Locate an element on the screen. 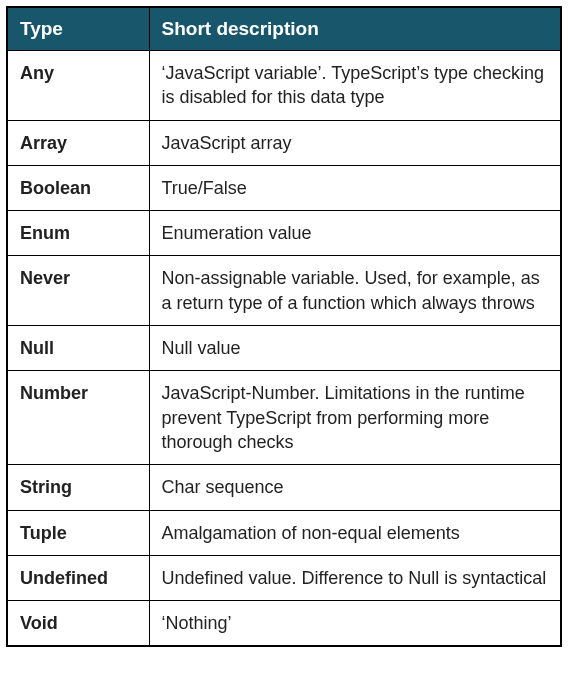  type-name: Any is located at coordinates (78, 86).